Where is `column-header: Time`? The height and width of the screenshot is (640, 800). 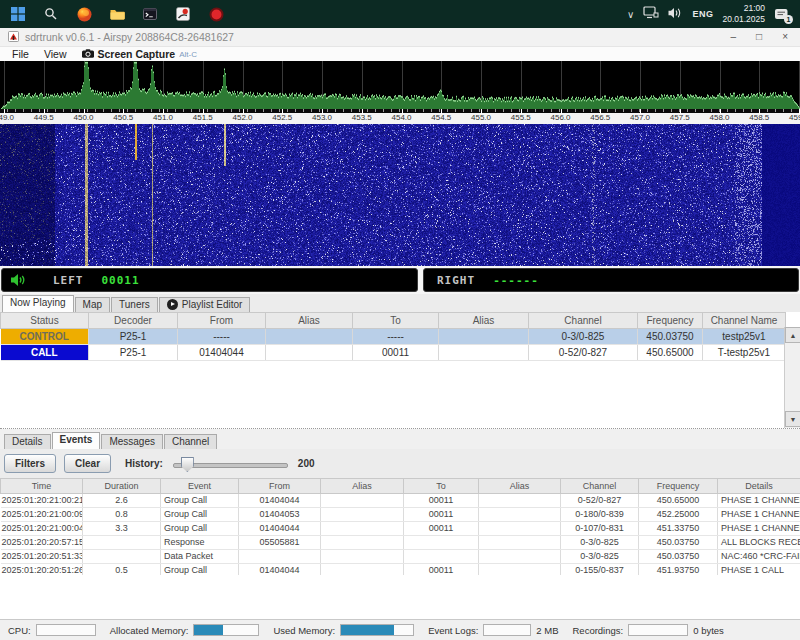 column-header: Time is located at coordinates (42, 486).